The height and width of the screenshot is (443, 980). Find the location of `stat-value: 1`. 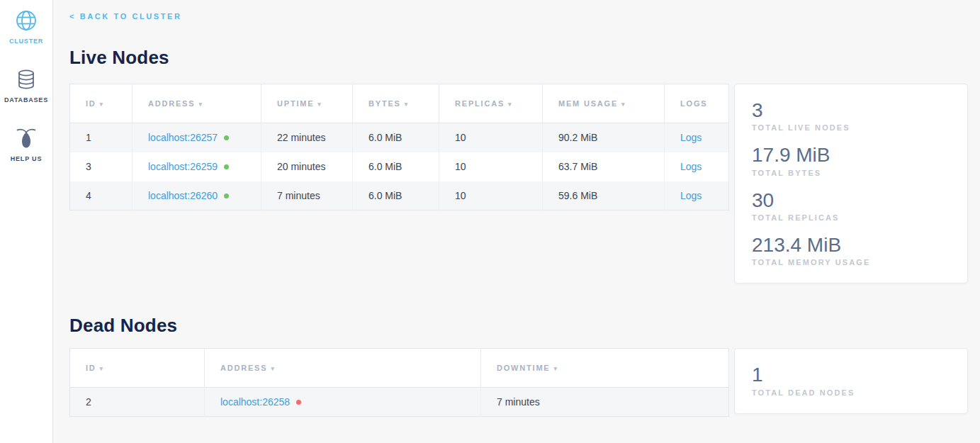

stat-value: 1 is located at coordinates (851, 374).